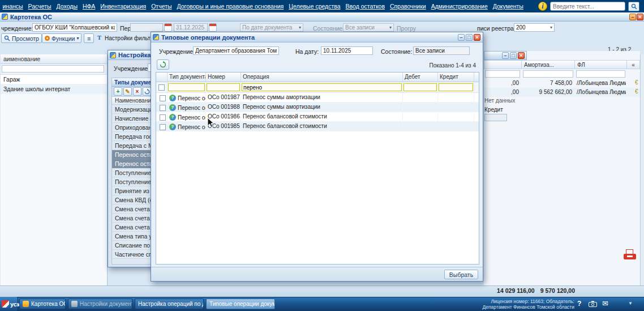 Image resolution: width=644 pixels, height=311 pixels. Describe the element at coordinates (223, 87) in the screenshot. I see `num-filter-input` at that location.